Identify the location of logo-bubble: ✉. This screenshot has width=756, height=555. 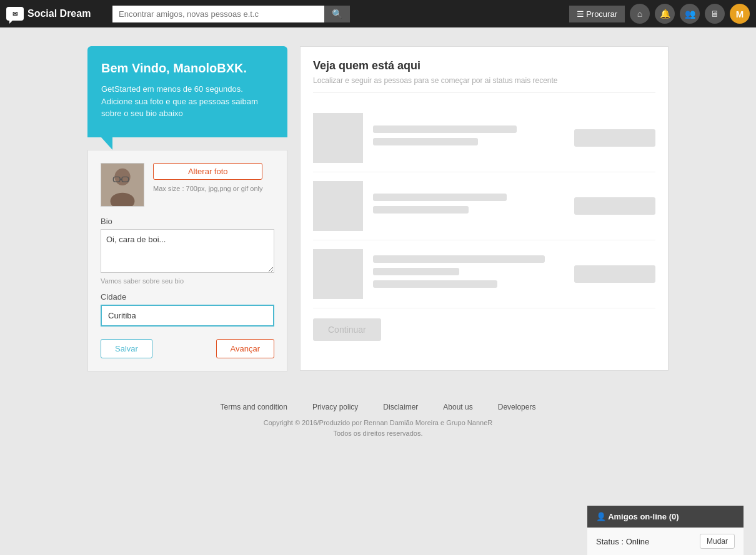
(15, 14).